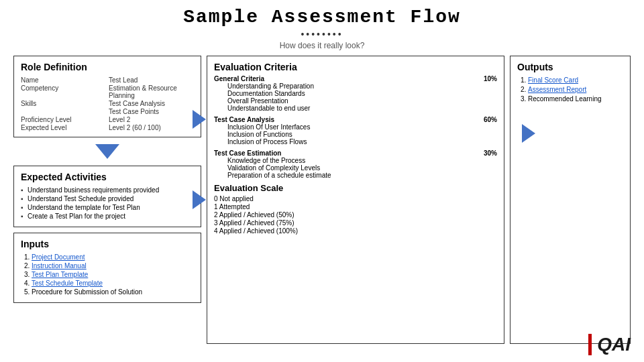 This screenshot has width=644, height=362. What do you see at coordinates (63, 111) in the screenshot?
I see `skills-label2` at bounding box center [63, 111].